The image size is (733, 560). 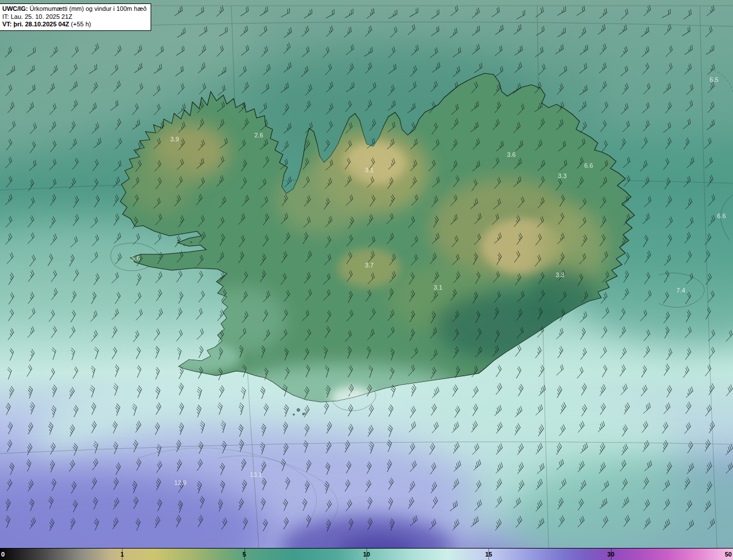 What do you see at coordinates (714, 80) in the screenshot?
I see `precip-value-label: 6.5` at bounding box center [714, 80].